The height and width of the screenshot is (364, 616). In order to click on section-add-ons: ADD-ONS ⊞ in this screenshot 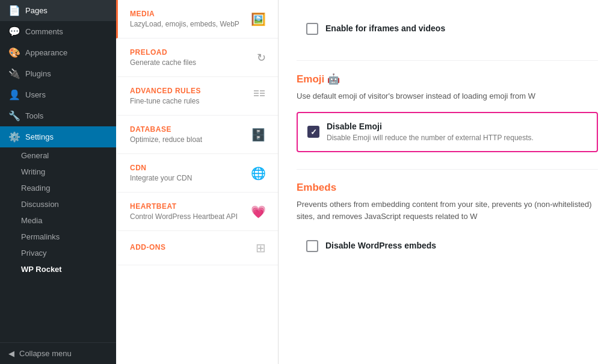, I will do `click(197, 248)`.